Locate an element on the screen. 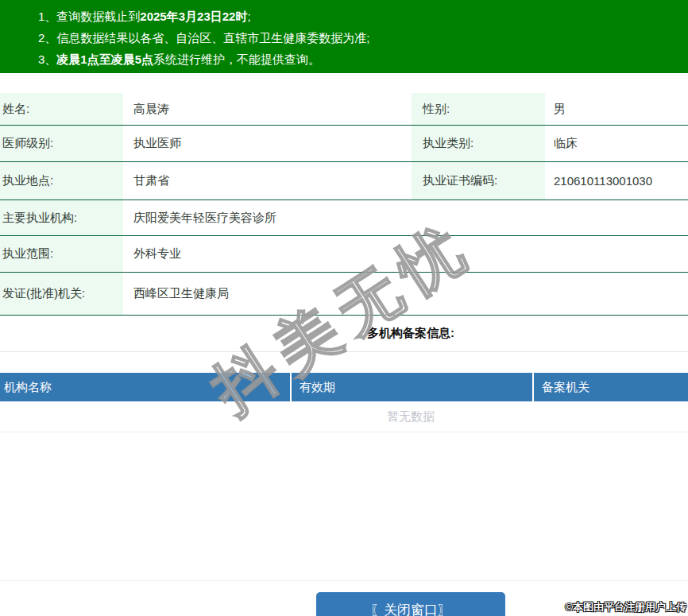 This screenshot has height=616, width=688. notice-text: 查询数据截止到 is located at coordinates (99, 16).